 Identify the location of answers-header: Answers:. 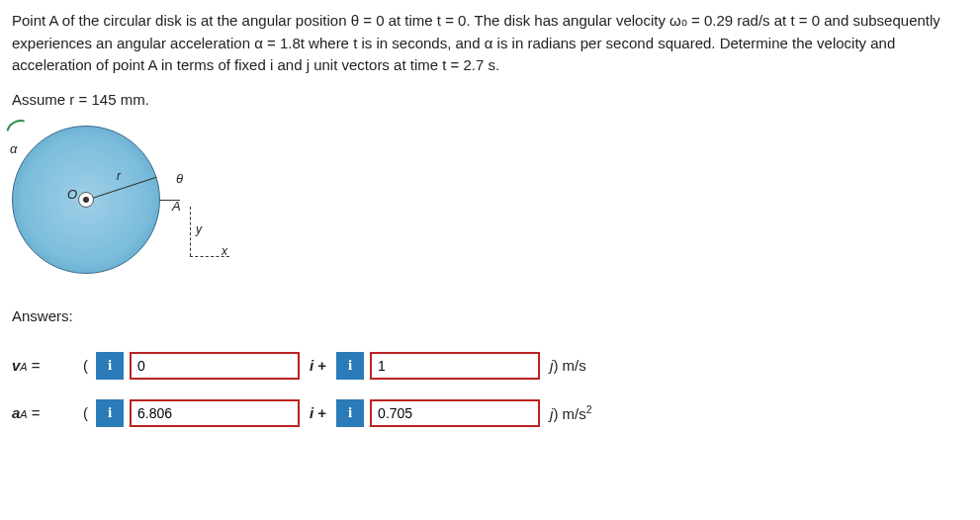
(490, 316).